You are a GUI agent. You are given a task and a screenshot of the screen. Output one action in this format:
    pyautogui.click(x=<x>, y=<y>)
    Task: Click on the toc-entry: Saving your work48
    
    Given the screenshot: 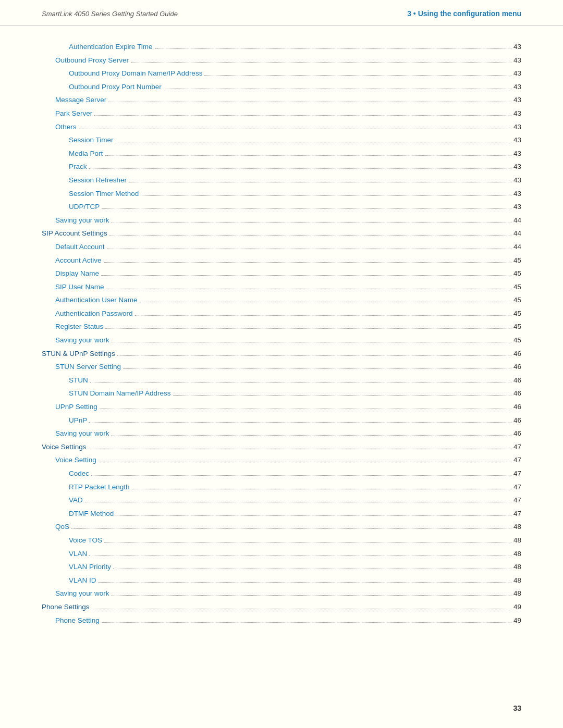 What is the action you would take?
    pyautogui.click(x=282, y=594)
    